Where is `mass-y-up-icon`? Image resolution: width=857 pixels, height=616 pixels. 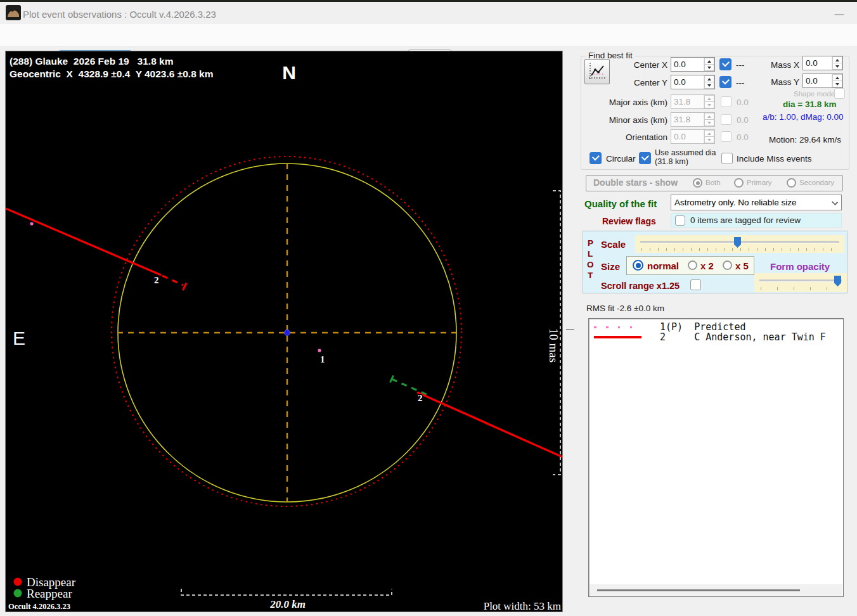 mass-y-up-icon is located at coordinates (837, 77).